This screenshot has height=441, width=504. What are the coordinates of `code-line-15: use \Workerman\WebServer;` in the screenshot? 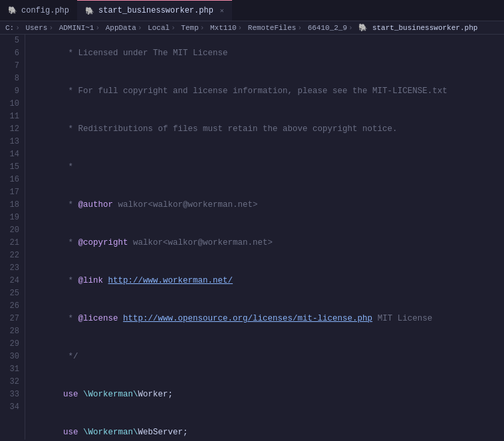 It's located at (269, 427).